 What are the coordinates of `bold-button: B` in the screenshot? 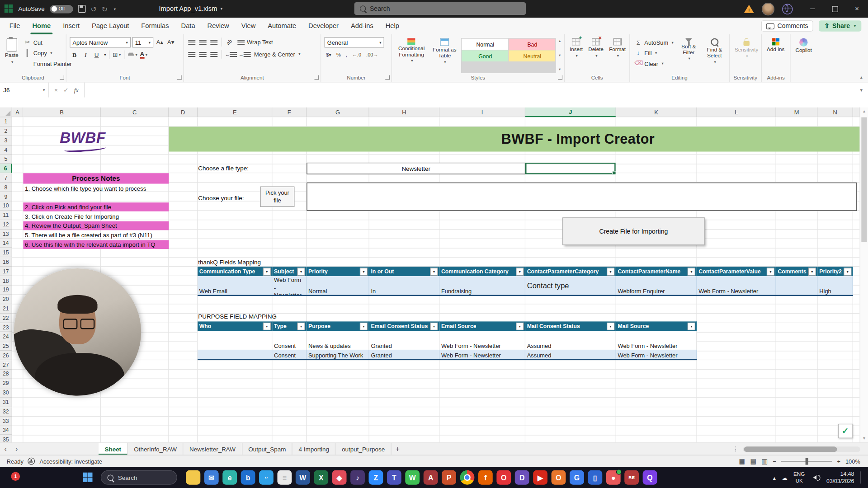 It's located at (74, 55).